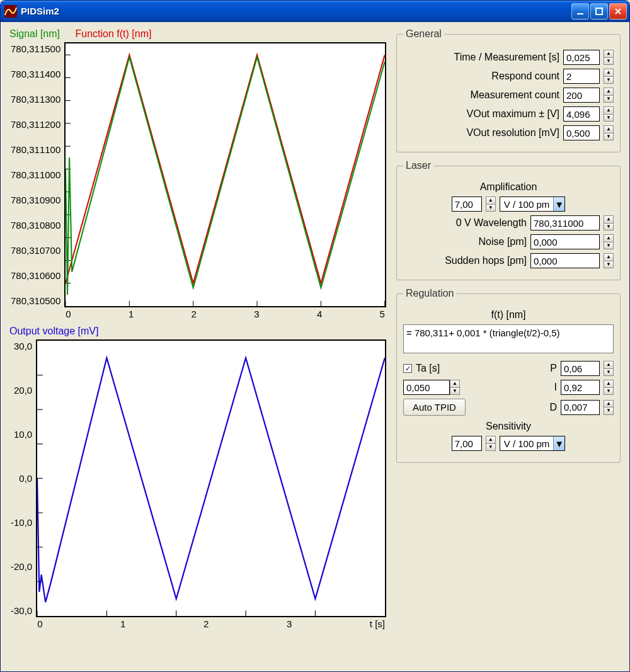 This screenshot has width=630, height=672. What do you see at coordinates (21, 390) in the screenshot?
I see `axis-tick: 20,0` at bounding box center [21, 390].